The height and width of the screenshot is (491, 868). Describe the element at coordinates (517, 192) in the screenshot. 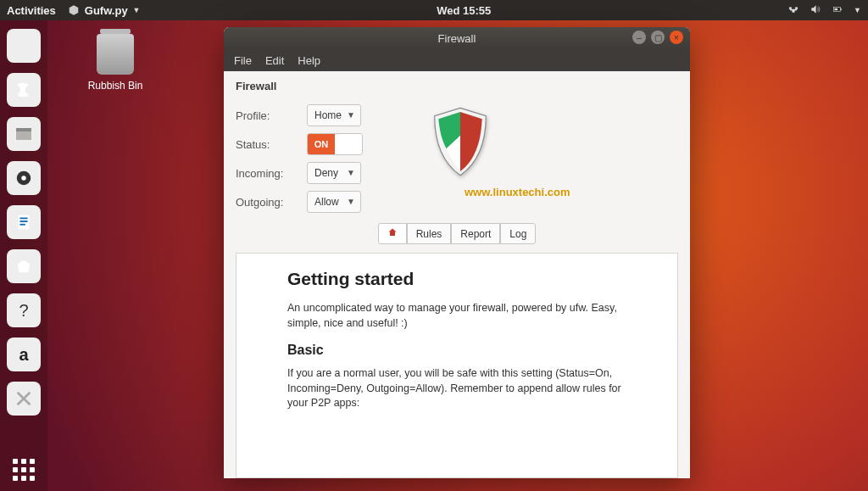

I see `watermark-text: www.linuxtechi.com` at that location.